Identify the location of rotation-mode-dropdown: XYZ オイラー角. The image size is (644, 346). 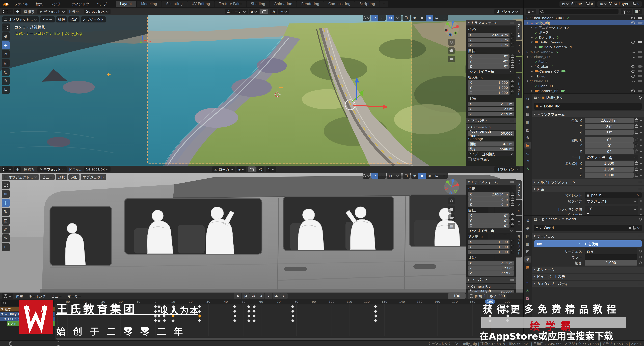
(491, 71).